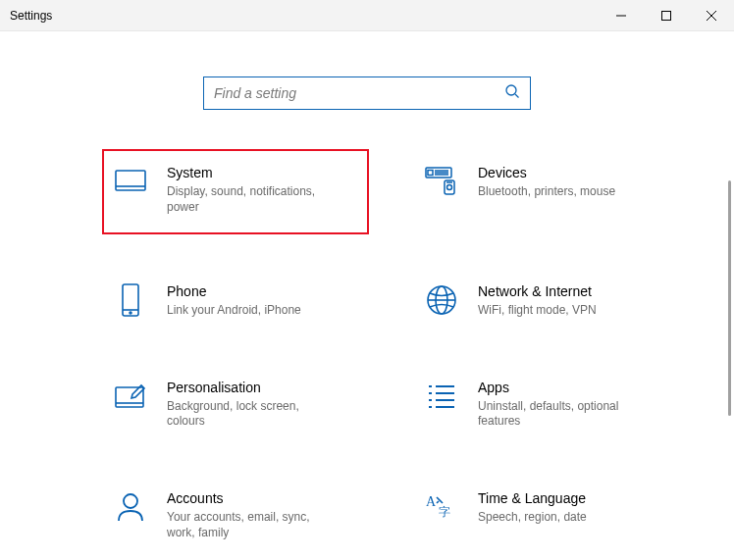 The width and height of the screenshot is (734, 560). Describe the element at coordinates (351, 93) in the screenshot. I see `search-input` at that location.